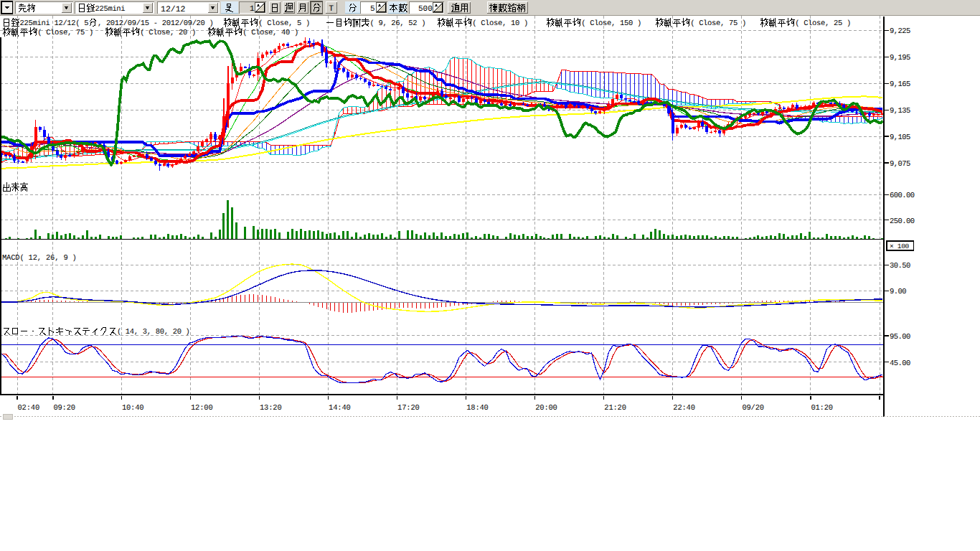  Describe the element at coordinates (29, 408) in the screenshot. I see `svg-text: 02:40` at that location.